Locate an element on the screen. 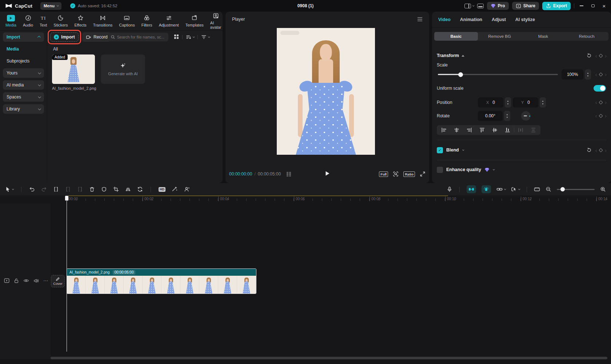 This screenshot has width=611, height=364. redo-button is located at coordinates (44, 189).